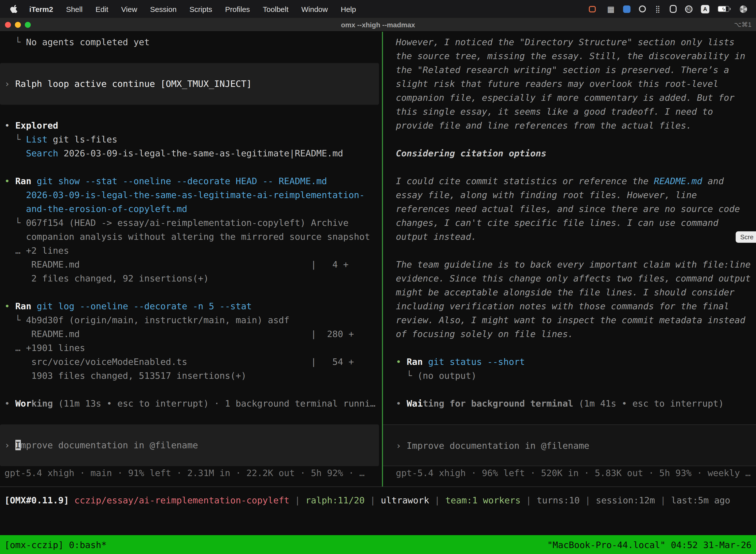  I want to click on agents-status: └ No agents completed yet, so click(191, 49).